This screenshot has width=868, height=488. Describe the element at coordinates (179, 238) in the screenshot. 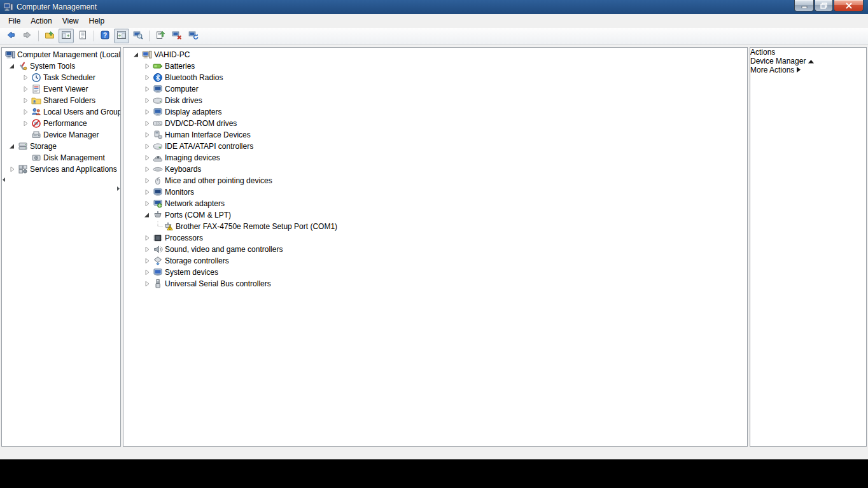

I see `tree-item-content: Processors` at that location.